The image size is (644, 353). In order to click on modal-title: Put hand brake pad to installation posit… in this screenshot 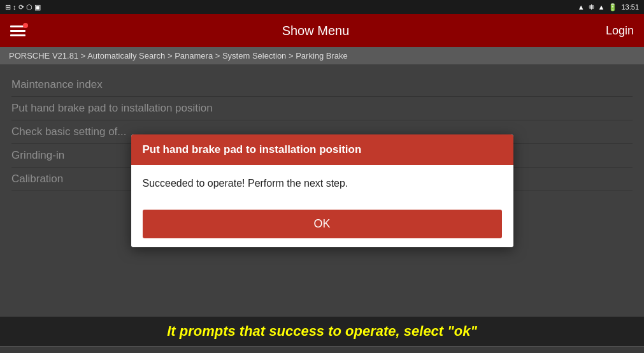, I will do `click(252, 149)`.